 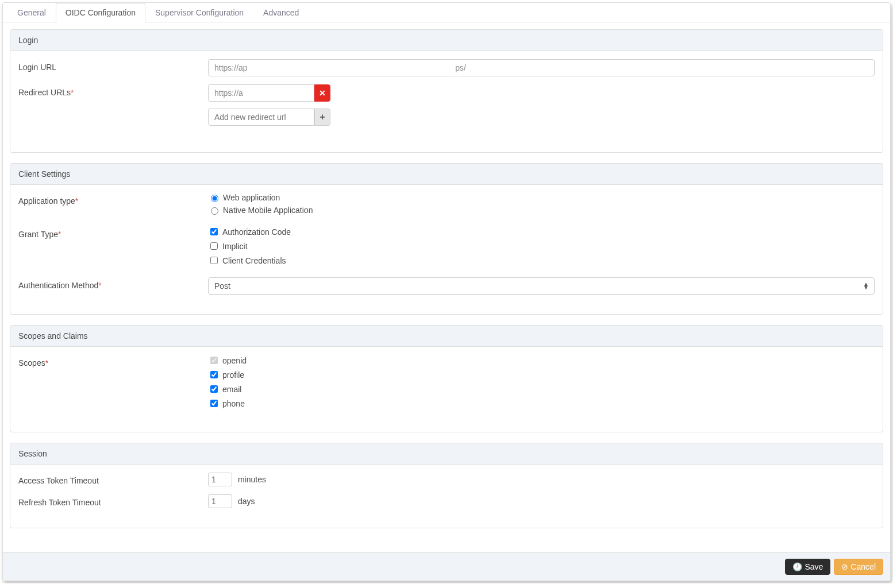 I want to click on session-header: Session, so click(x=446, y=454).